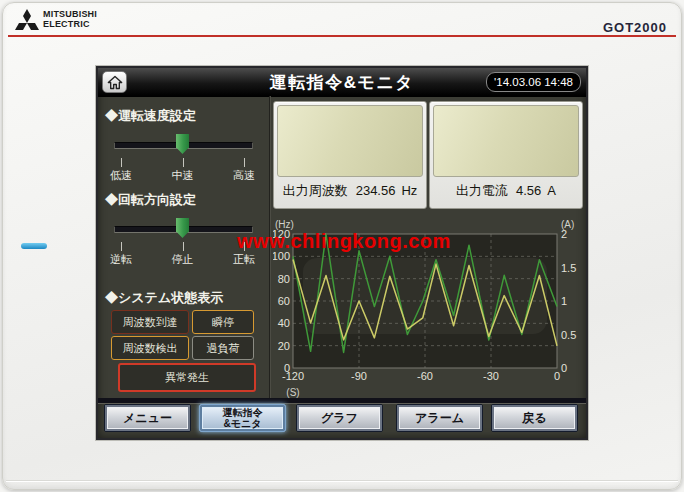  What do you see at coordinates (635, 28) in the screenshot?
I see `got2000-logo: GOT2000` at bounding box center [635, 28].